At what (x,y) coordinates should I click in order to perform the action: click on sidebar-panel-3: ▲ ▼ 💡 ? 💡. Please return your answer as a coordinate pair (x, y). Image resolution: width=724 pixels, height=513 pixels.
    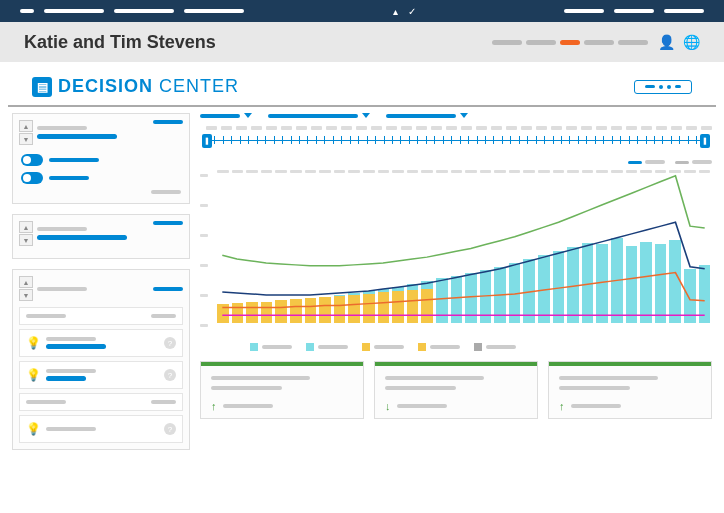
    Looking at the image, I should click on (101, 360).